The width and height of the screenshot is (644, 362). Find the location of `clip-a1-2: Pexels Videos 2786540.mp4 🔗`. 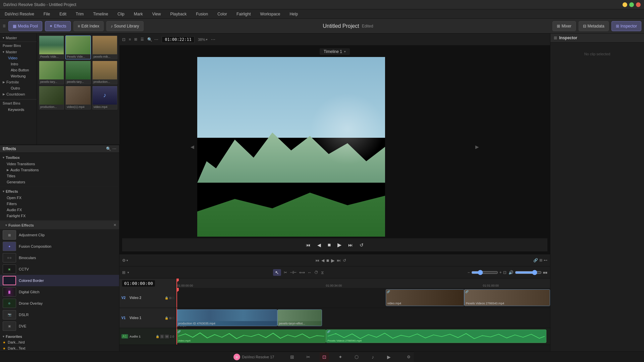

clip-a1-2: Pexels Videos 2786540.mp4 🔗 is located at coordinates (436, 336).